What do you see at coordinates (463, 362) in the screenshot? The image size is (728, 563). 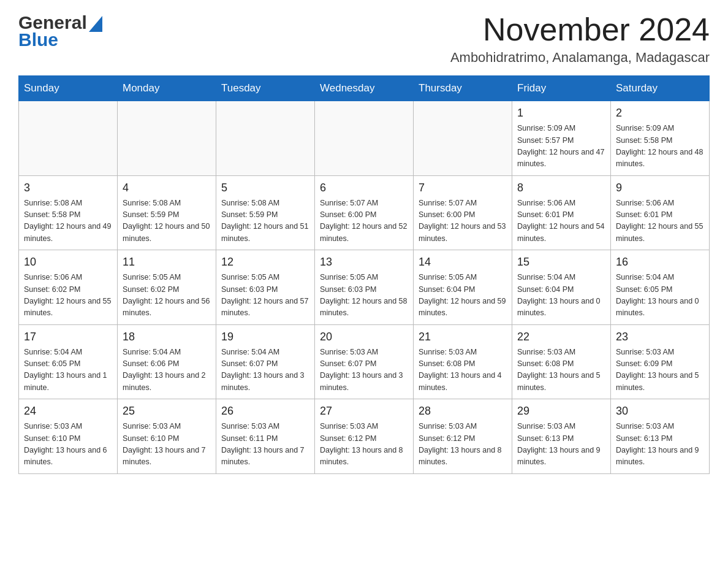 I see `calendar-cell: 21Sunrise: 5:03 AM Sunset: 6:08 PM Dayli…` at bounding box center [463, 362].